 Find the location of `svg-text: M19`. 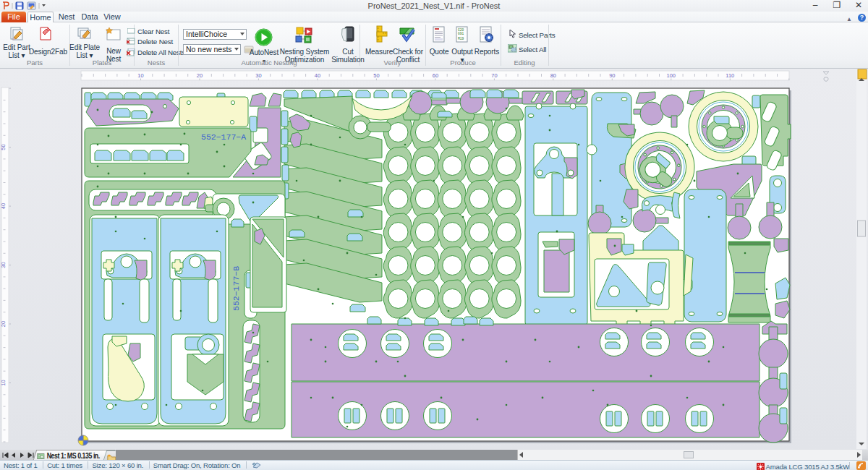

svg-text: M19 is located at coordinates (461, 39).